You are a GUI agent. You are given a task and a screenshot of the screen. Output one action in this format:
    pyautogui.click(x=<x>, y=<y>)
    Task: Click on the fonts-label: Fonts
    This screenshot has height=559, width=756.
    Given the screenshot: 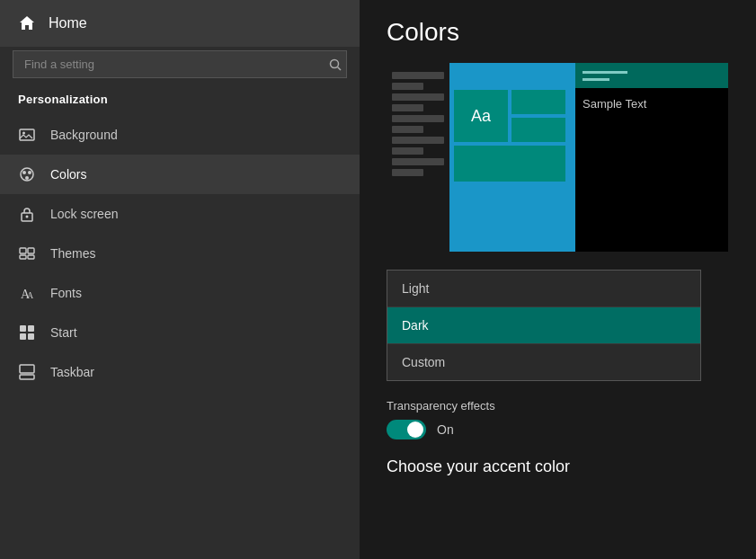 What is the action you would take?
    pyautogui.click(x=67, y=293)
    